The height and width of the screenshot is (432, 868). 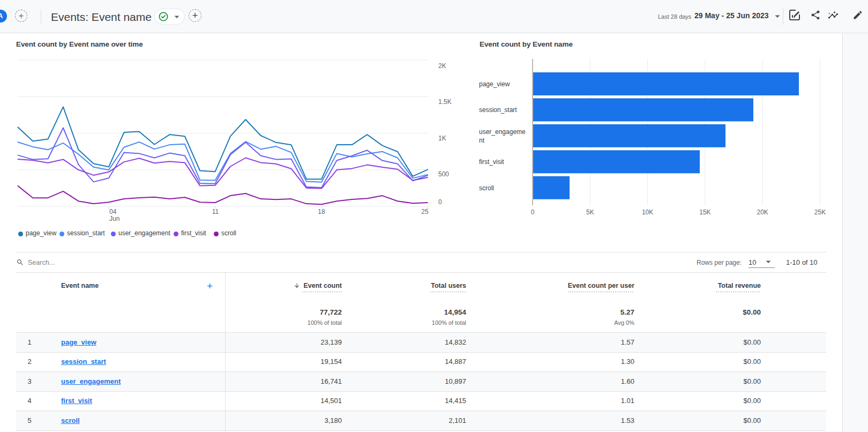 What do you see at coordinates (444, 174) in the screenshot?
I see `svg-text: 500` at bounding box center [444, 174].